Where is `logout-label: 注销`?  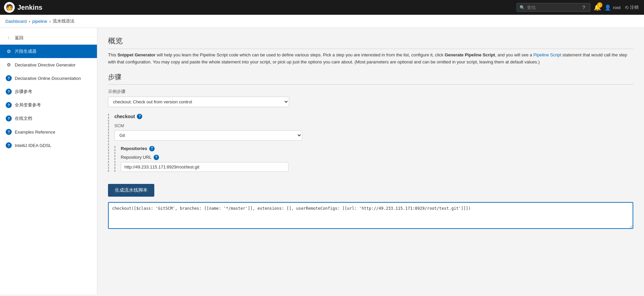 logout-label: 注销 is located at coordinates (634, 7).